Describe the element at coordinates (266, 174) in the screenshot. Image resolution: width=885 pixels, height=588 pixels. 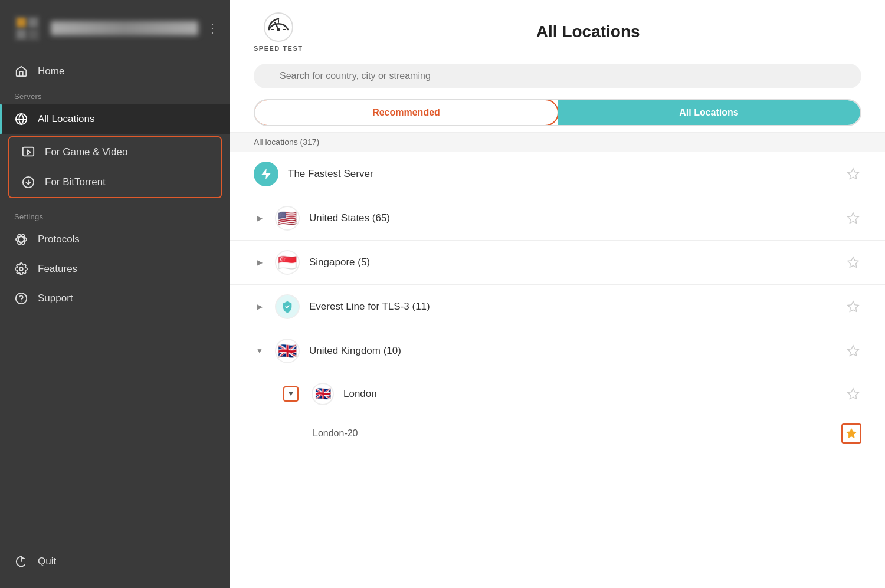
I see `fastest-server-icon` at that location.